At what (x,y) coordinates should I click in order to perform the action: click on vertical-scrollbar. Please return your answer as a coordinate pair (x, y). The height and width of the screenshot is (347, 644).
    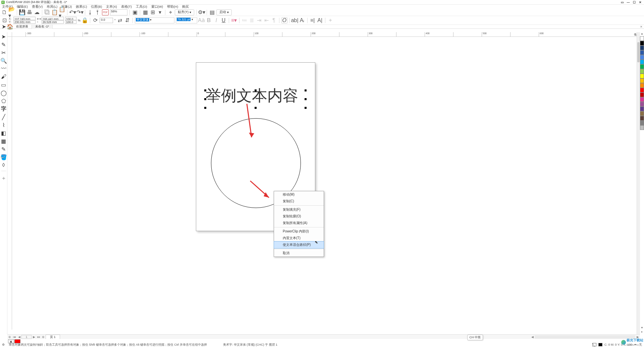
    Looking at the image, I should click on (638, 183).